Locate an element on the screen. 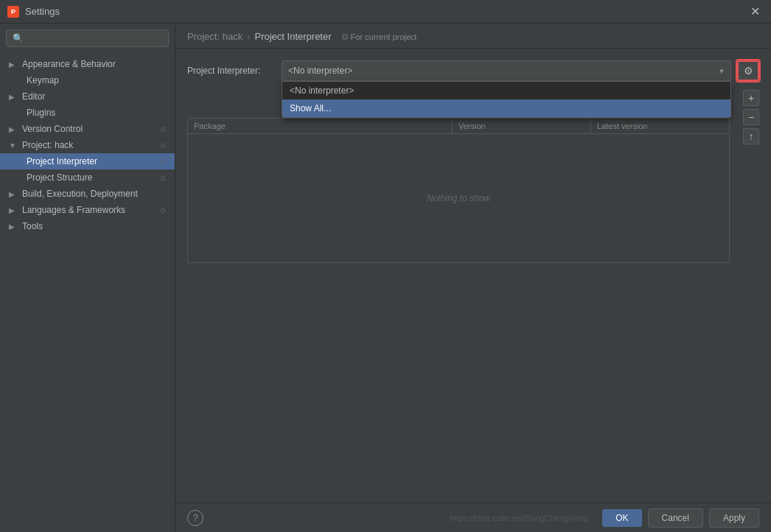 The height and width of the screenshot is (532, 771). structure-icon: ⊙ is located at coordinates (163, 178).